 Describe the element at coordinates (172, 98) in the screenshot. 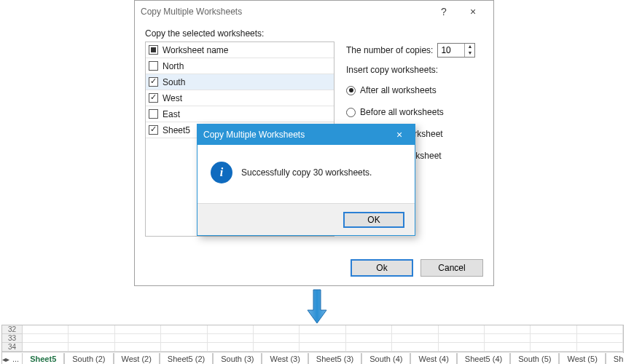

I see `worksheet-name: West` at that location.